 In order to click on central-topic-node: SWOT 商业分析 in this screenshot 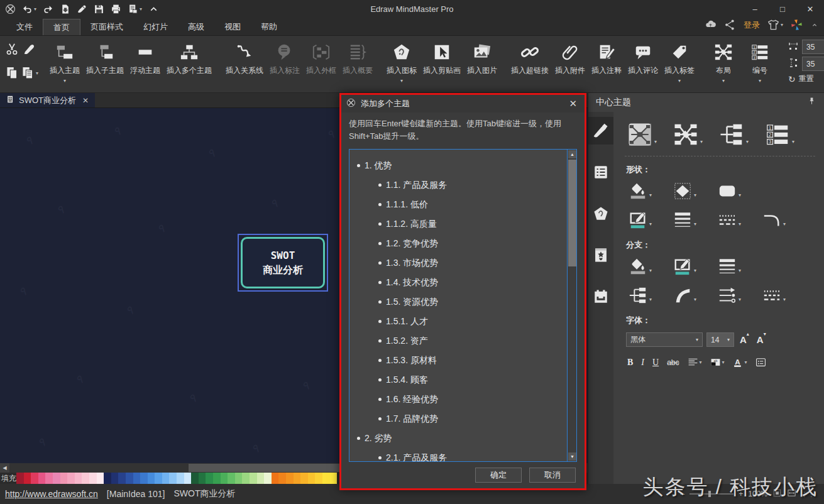, I will do `click(283, 263)`.